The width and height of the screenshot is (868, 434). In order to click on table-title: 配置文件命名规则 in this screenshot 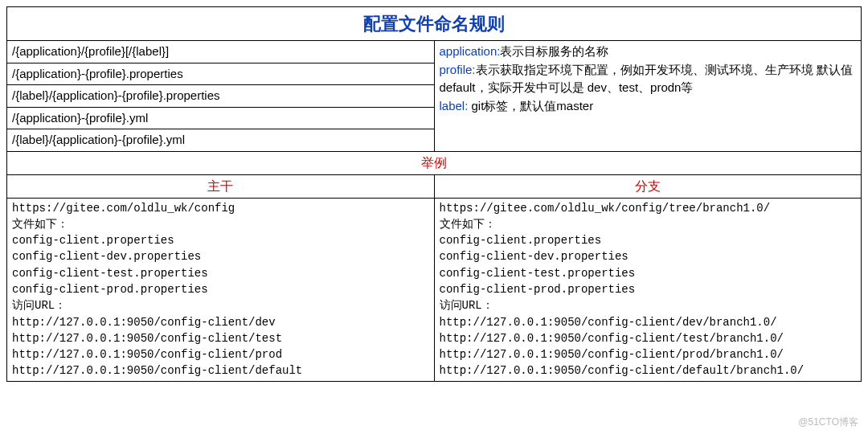, I will do `click(434, 24)`.